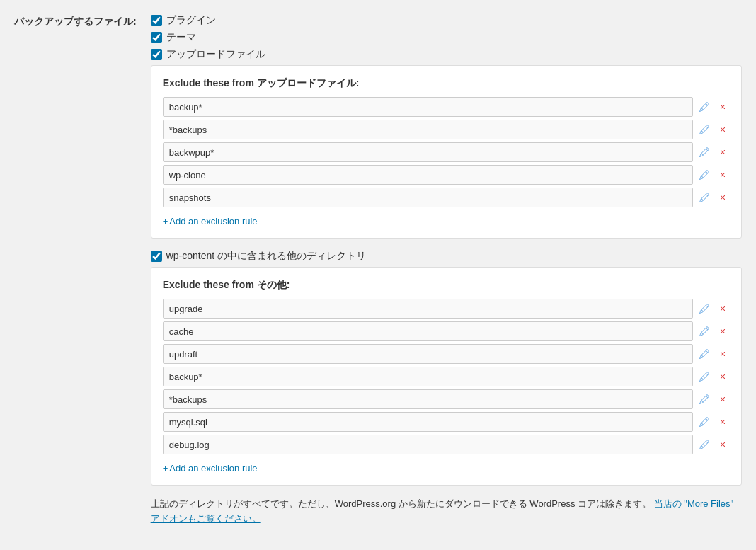 This screenshot has height=550, width=756. I want to click on checkbox-uploads, so click(156, 55).